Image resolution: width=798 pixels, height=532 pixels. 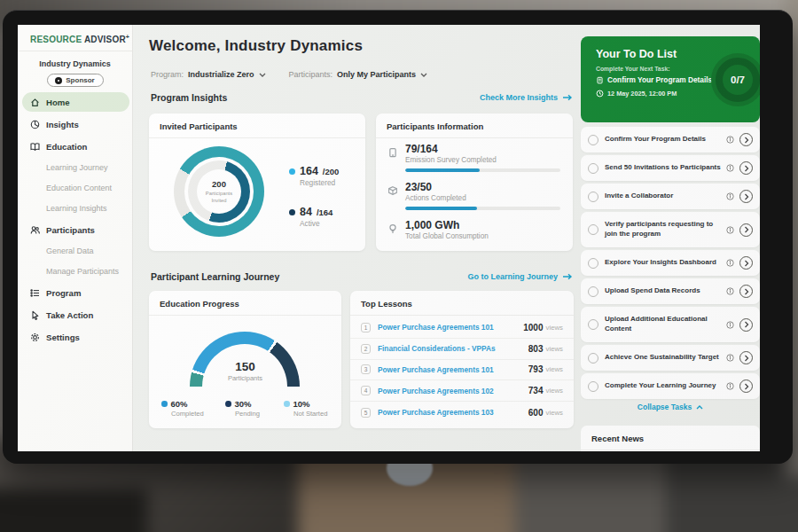 What do you see at coordinates (76, 168) in the screenshot?
I see `sidebar-item-learning-journey: Learning Journey` at bounding box center [76, 168].